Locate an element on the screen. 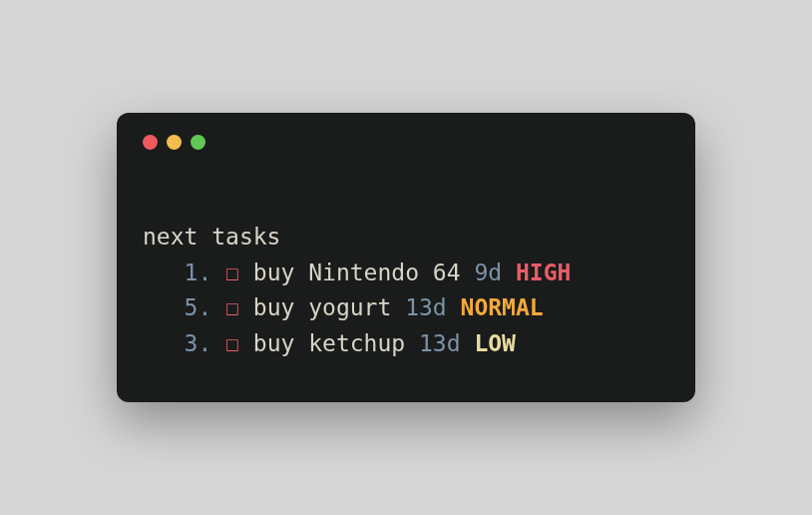 This screenshot has height=515, width=812. task-description: buy ketchup is located at coordinates (329, 343).